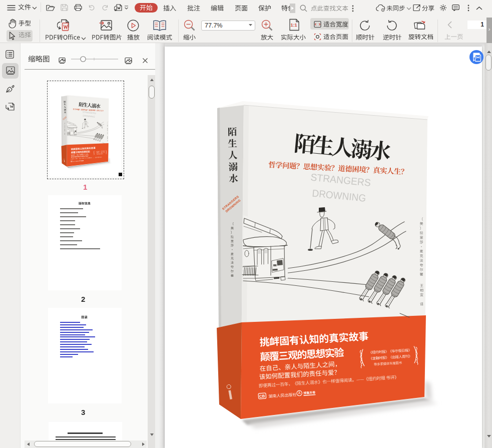 The width and height of the screenshot is (492, 448). What do you see at coordinates (294, 25) in the screenshot?
I see `svg-text: 1:1` at bounding box center [294, 25].